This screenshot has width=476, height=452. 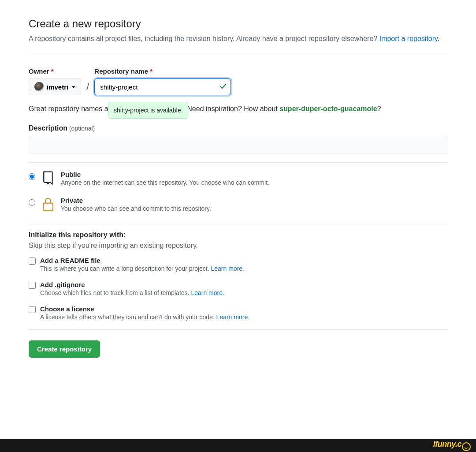 What do you see at coordinates (163, 71) in the screenshot?
I see `repo-name-label: Repository name *` at bounding box center [163, 71].